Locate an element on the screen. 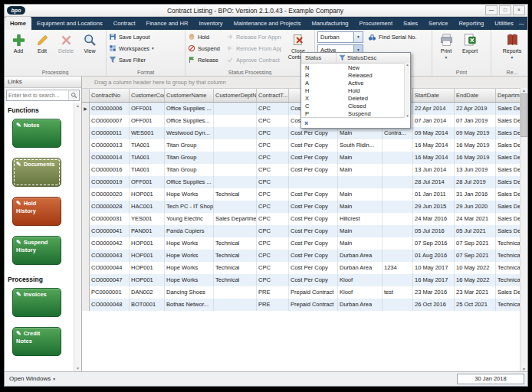 The height and width of the screenshot is (392, 532). status-option-deleted: XDeleted is located at coordinates (356, 98).